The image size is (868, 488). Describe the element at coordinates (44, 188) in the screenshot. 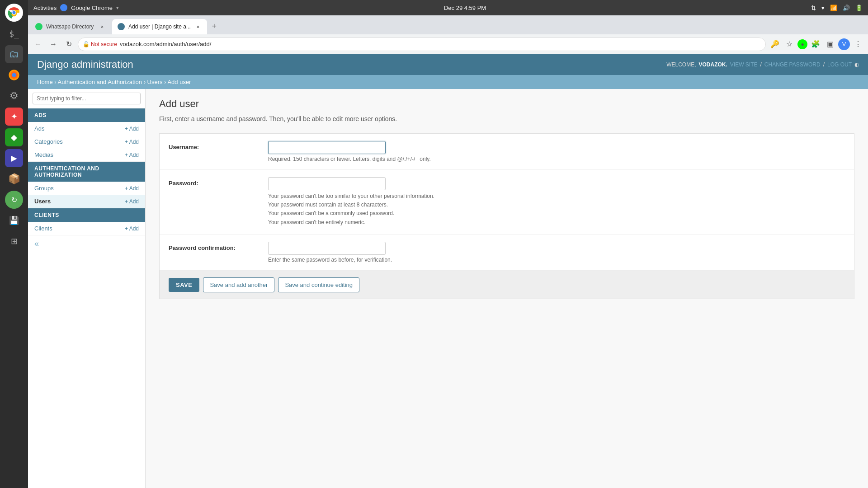

I see `sidebar-item-groups-label: Groups` at that location.